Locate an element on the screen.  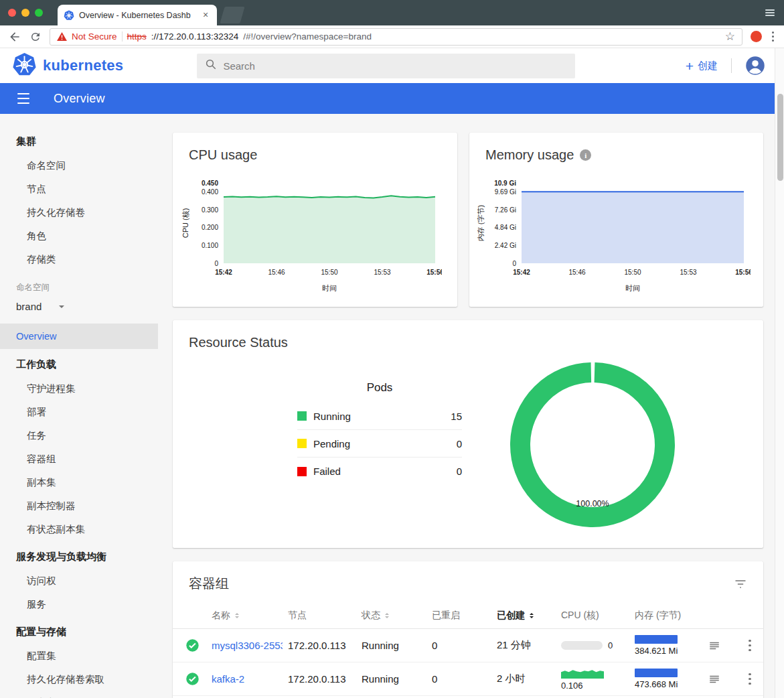
tab-strip: Overview - Kubernetes Dashb is located at coordinates (392, 13).